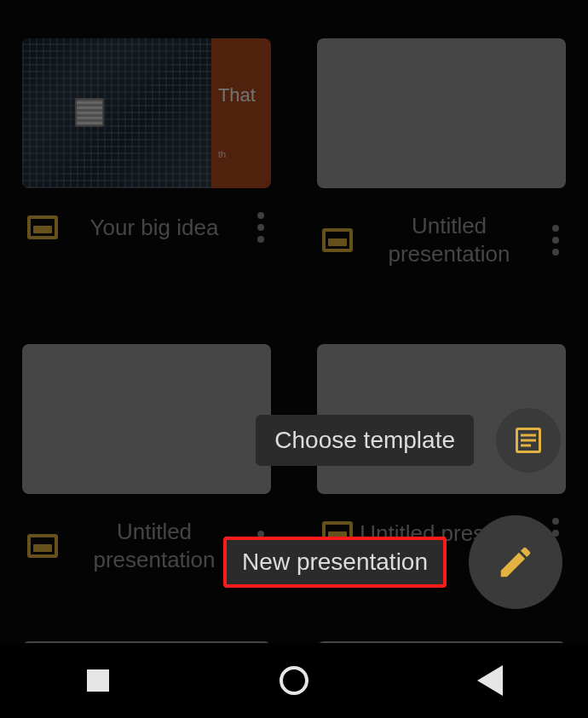  Describe the element at coordinates (147, 153) in the screenshot. I see `presentation-card: That th Your big idea` at that location.